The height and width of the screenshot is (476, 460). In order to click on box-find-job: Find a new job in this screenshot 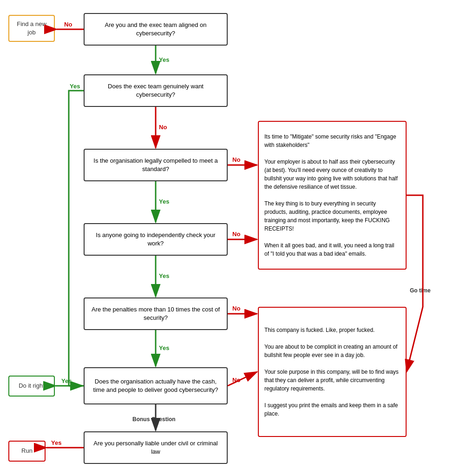, I will do `click(32, 28)`.